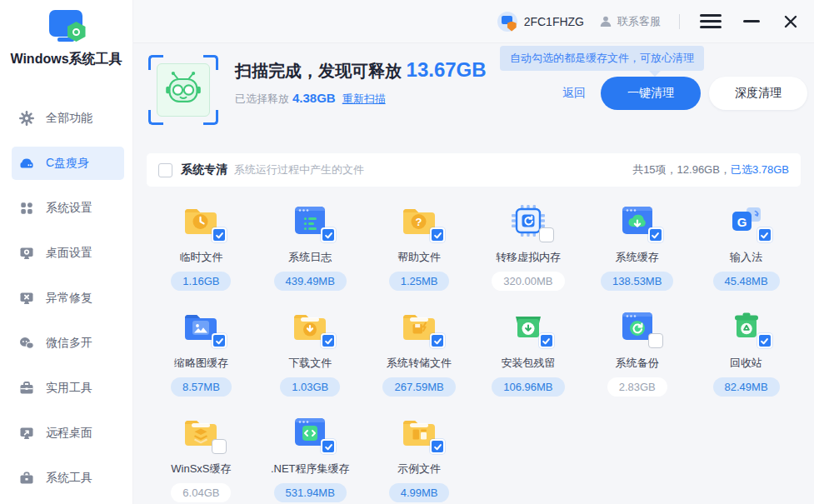 The width and height of the screenshot is (814, 504). Describe the element at coordinates (27, 478) in the screenshot. I see `briefcase-icon` at that location.